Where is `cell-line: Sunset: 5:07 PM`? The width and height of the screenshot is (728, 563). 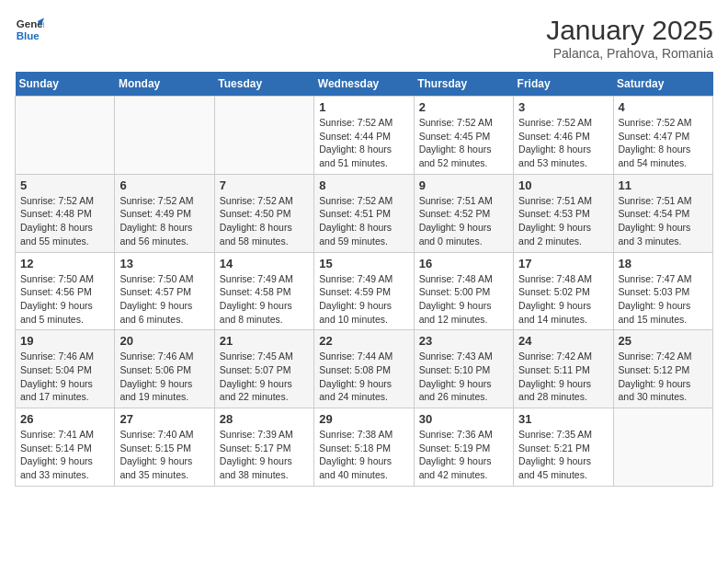 cell-line: Sunset: 5:07 PM is located at coordinates (265, 370).